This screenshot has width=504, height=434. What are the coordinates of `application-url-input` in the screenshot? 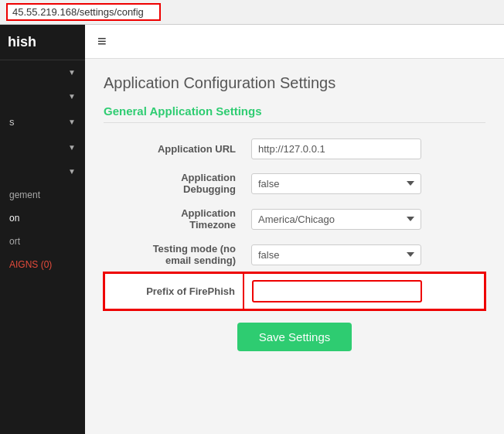 It's located at (336, 149).